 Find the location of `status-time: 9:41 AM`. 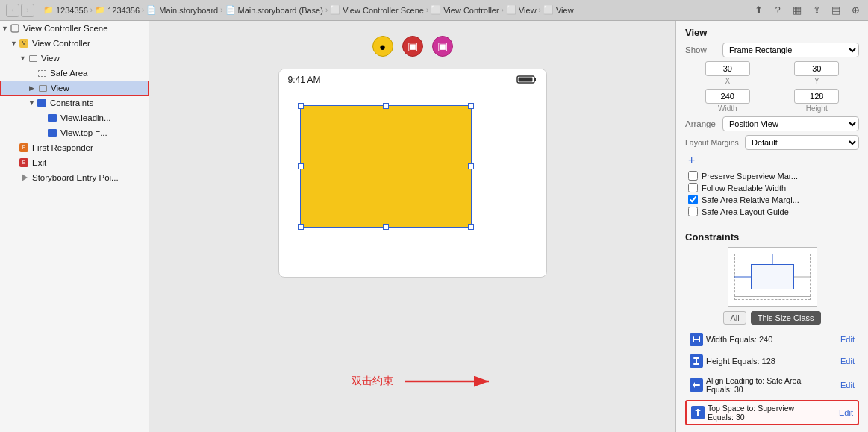

status-time: 9:41 AM is located at coordinates (305, 80).